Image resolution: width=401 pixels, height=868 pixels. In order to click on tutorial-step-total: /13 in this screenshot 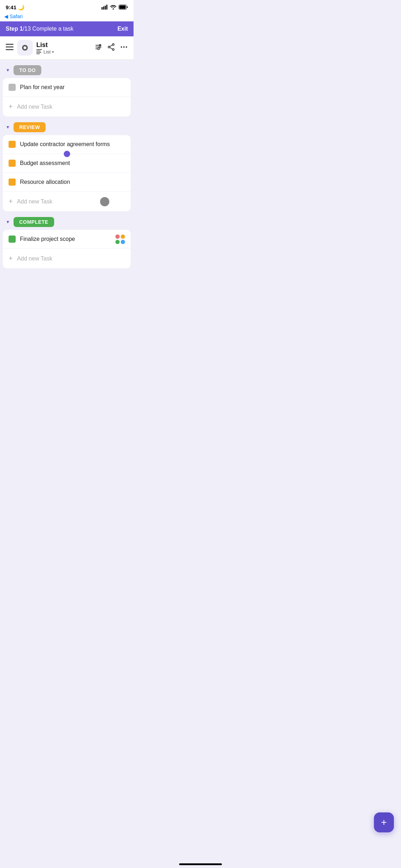, I will do `click(27, 29)`.